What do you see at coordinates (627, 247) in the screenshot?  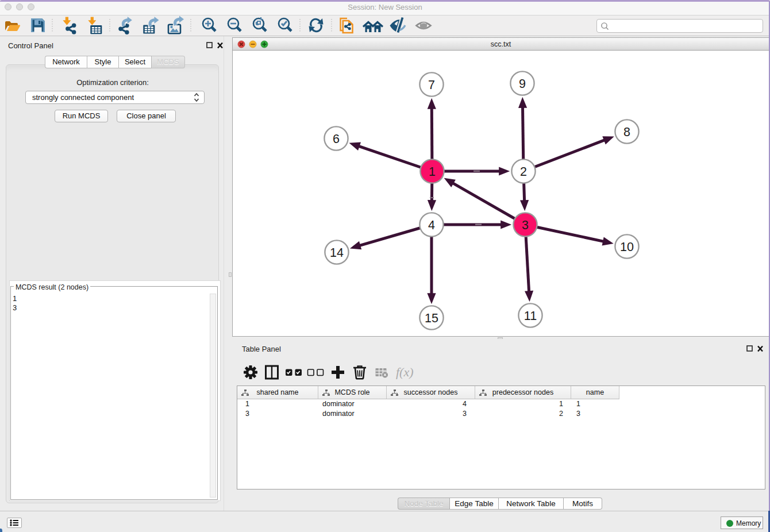 I see `svg-text: 10` at bounding box center [627, 247].